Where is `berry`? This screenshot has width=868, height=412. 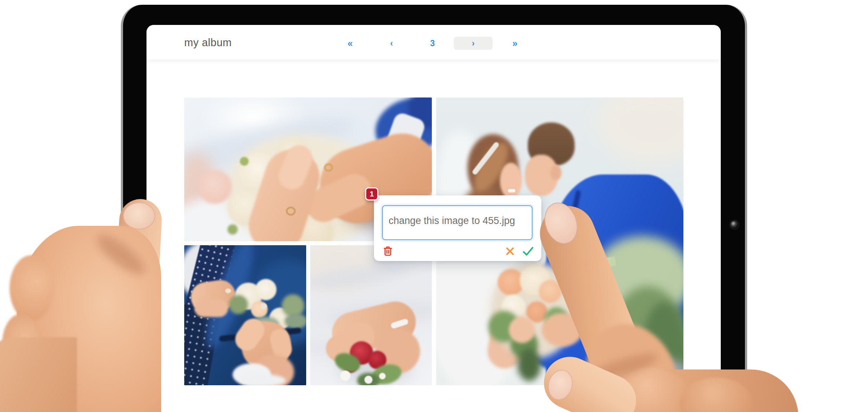 berry is located at coordinates (264, 306).